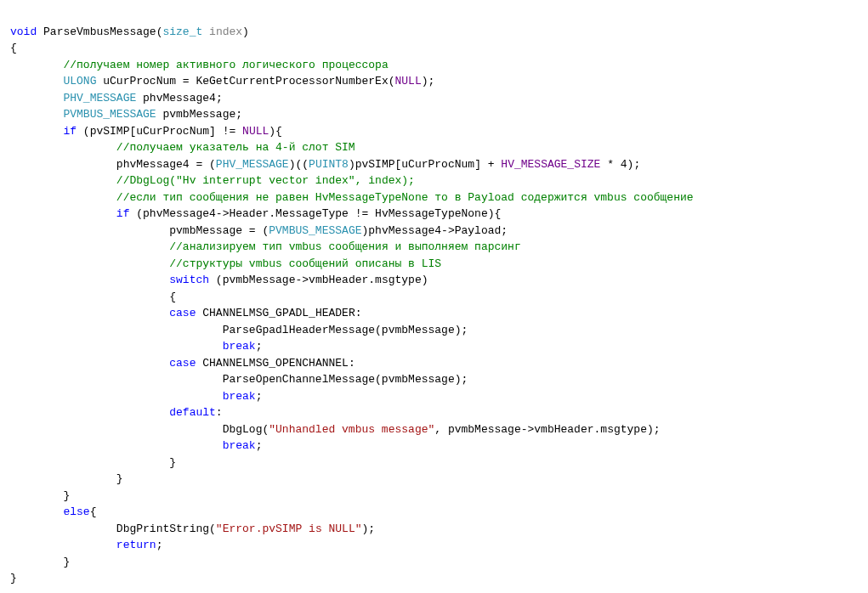  Describe the element at coordinates (255, 131) in the screenshot. I see `const-null2: NULL` at that location.